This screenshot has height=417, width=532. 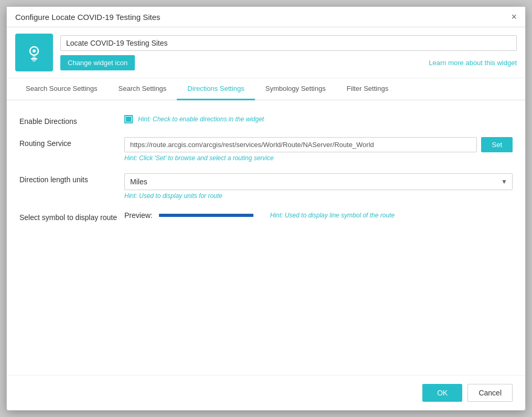 I want to click on direction-length-units-dropdown-wrapper: Miles Kilometers Feet Meters ▼, so click(x=318, y=182).